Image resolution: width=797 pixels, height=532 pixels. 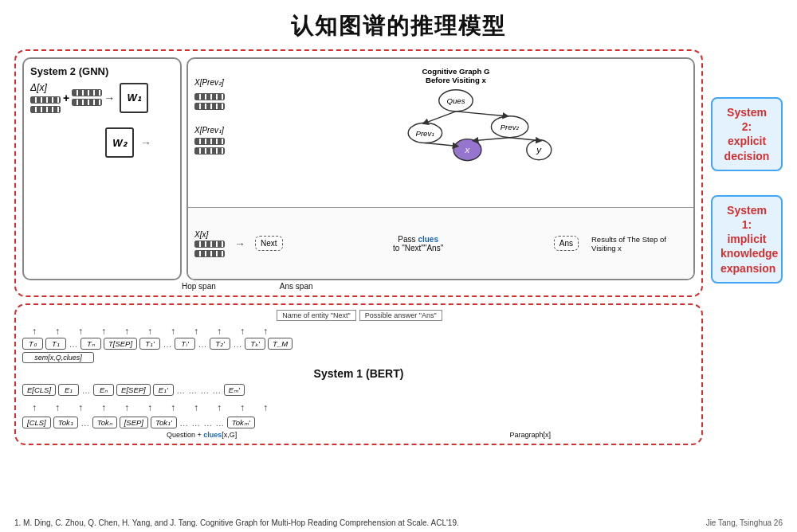 I want to click on sep-dots-b3: …, so click(x=196, y=423).